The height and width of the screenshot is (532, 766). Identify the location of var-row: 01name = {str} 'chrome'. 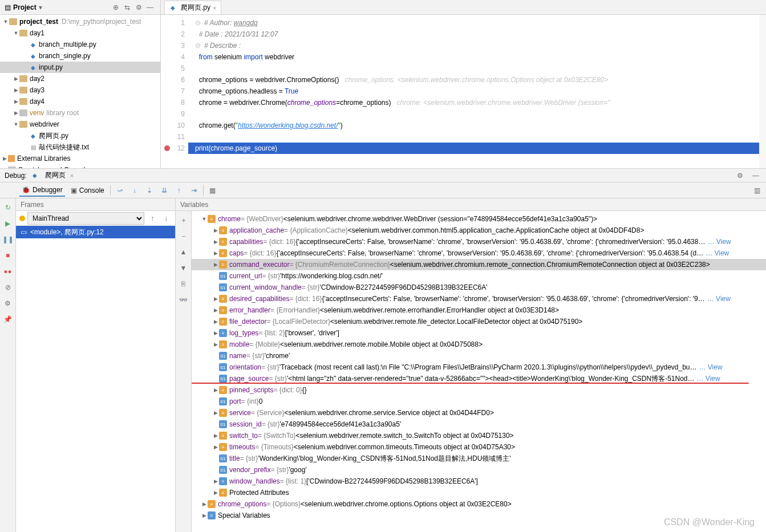
(479, 356).